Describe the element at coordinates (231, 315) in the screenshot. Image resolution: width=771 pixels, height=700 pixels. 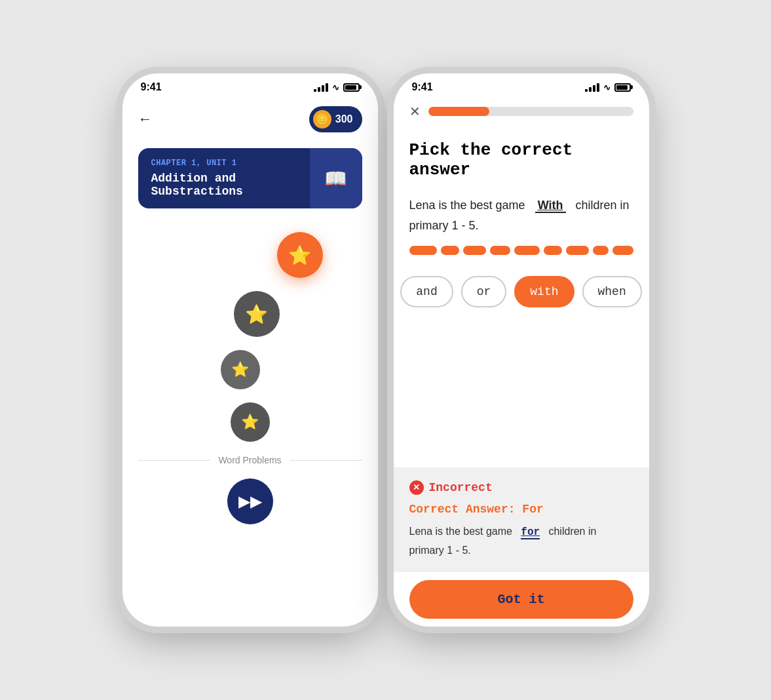
I see `speed-lines-2: ≡` at that location.